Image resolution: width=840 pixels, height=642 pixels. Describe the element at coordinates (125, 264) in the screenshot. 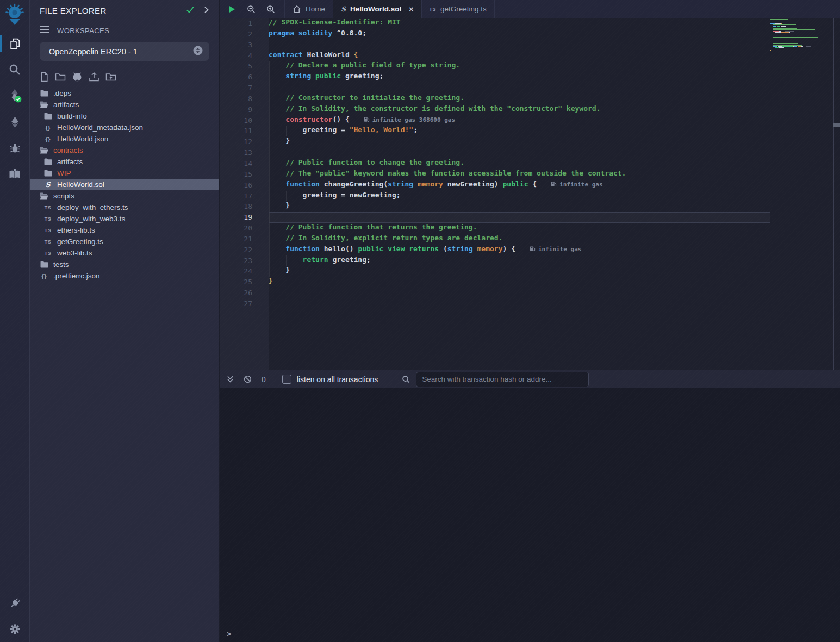

I see `tree-item-tests: tests` at that location.